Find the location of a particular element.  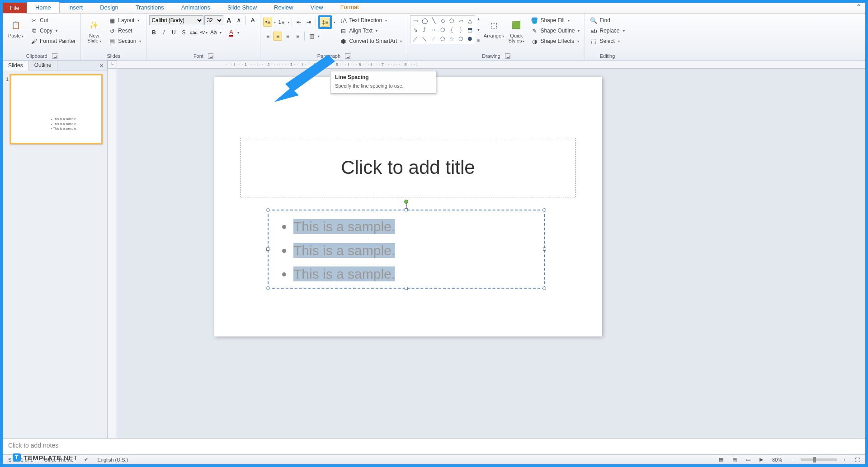

align-text-icon: ⊟ is located at coordinates (343, 31).